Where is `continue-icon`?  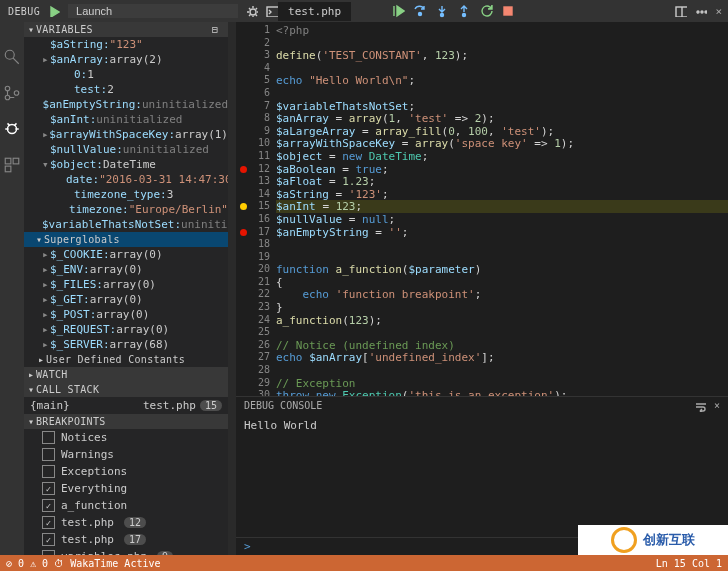 continue-icon is located at coordinates (398, 11).